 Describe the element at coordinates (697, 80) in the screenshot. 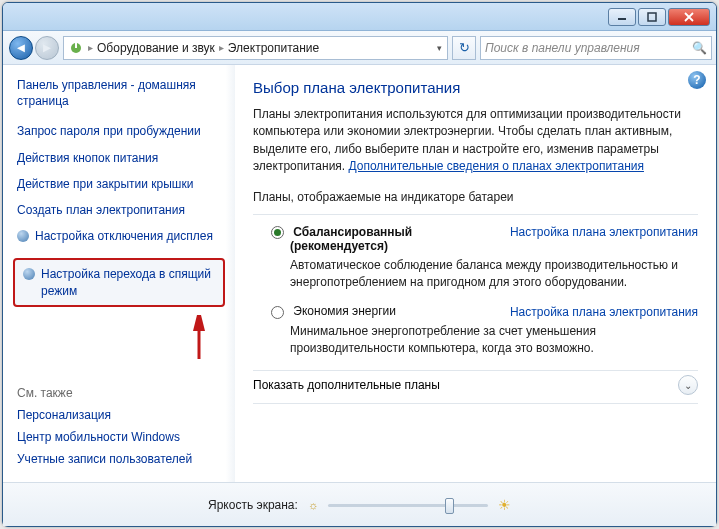

I see `help-button: ?` at that location.